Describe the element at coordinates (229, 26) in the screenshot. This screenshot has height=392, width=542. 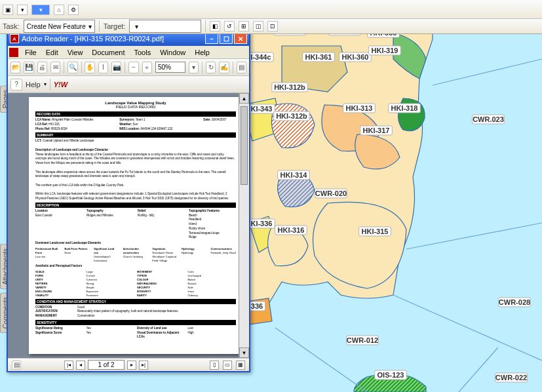
I see `host-tool-6-icon: ↺` at that location.